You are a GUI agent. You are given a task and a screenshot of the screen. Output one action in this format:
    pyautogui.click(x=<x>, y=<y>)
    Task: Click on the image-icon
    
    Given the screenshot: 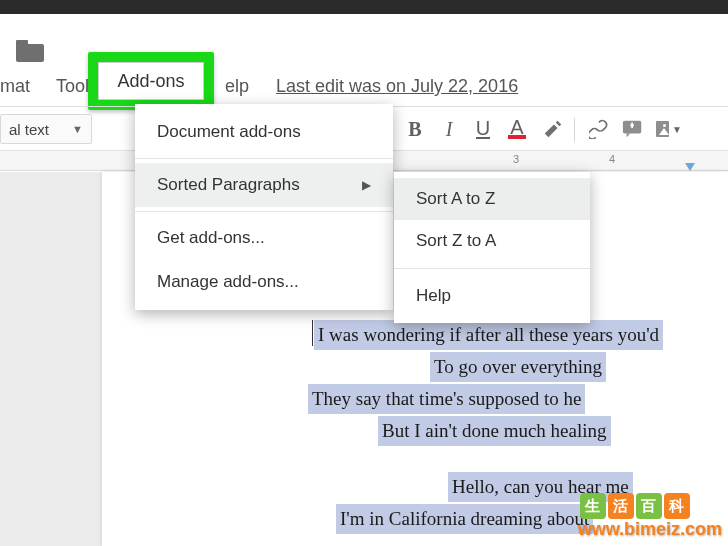 What is the action you would take?
    pyautogui.click(x=662, y=129)
    